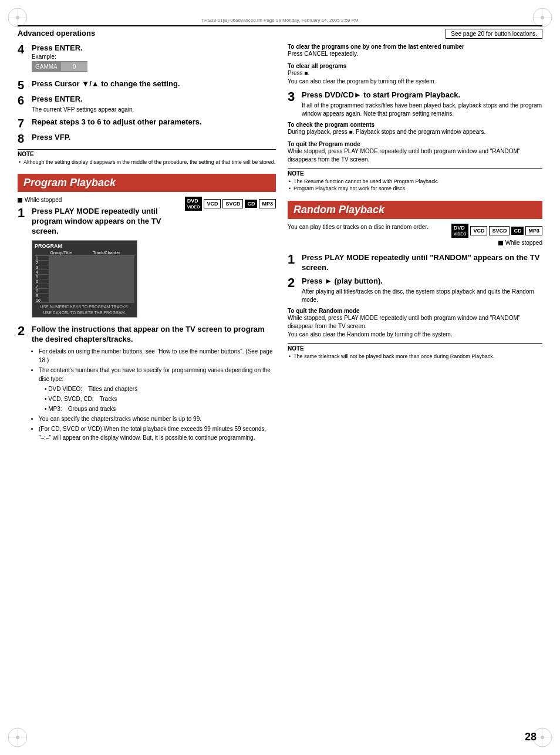 This screenshot has width=560, height=755. What do you see at coordinates (157, 356) in the screenshot?
I see `bullet-1: For details on using the number buttons,…` at bounding box center [157, 356].